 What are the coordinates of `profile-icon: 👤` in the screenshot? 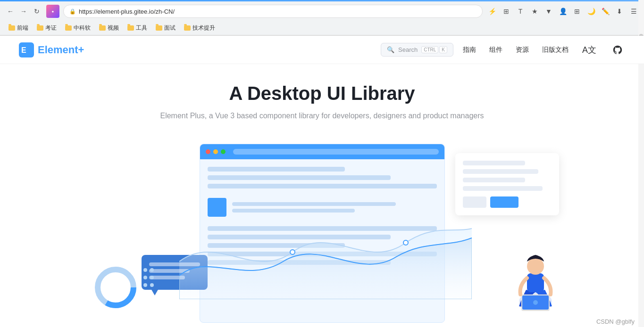 It's located at (563, 11).